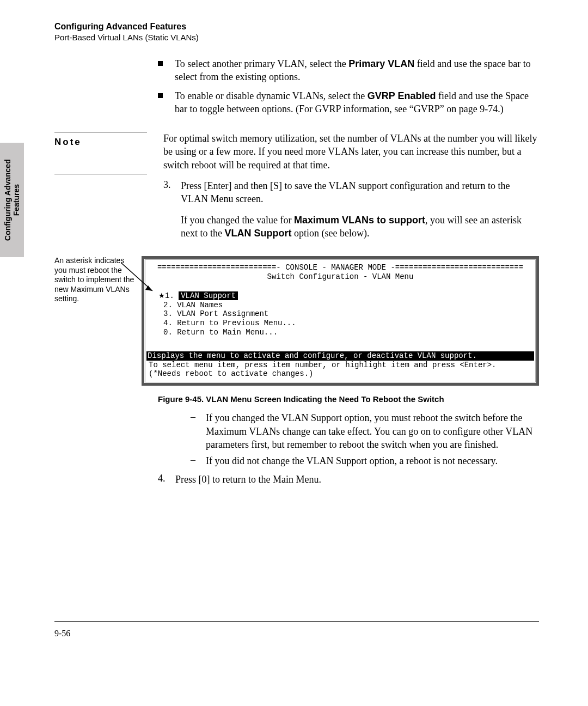 The height and width of the screenshot is (706, 588). Describe the element at coordinates (297, 186) in the screenshot. I see `note-block: Note For optimal switch memory utilizati…` at that location.